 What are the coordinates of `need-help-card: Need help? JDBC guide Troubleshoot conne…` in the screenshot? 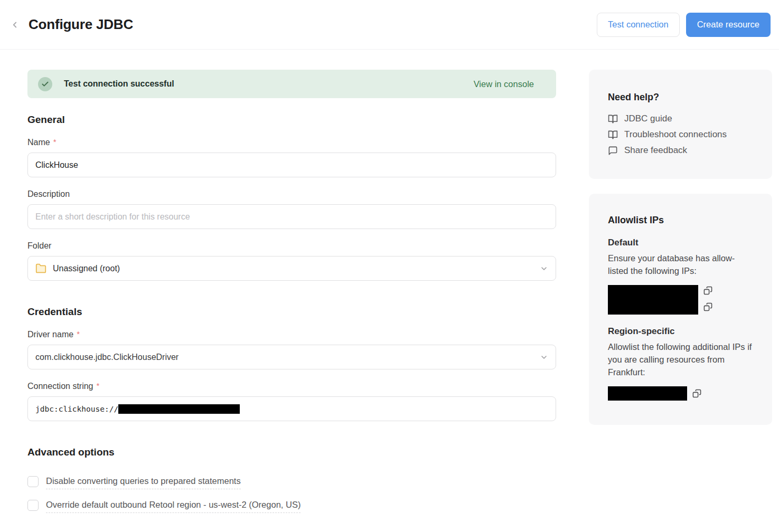 It's located at (680, 125).